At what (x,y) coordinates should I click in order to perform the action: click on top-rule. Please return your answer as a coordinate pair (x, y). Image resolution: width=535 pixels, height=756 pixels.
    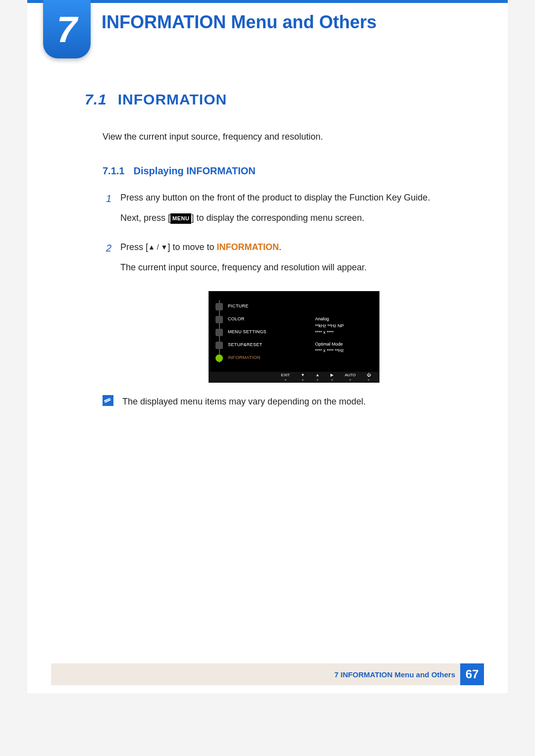
    Looking at the image, I should click on (268, 1).